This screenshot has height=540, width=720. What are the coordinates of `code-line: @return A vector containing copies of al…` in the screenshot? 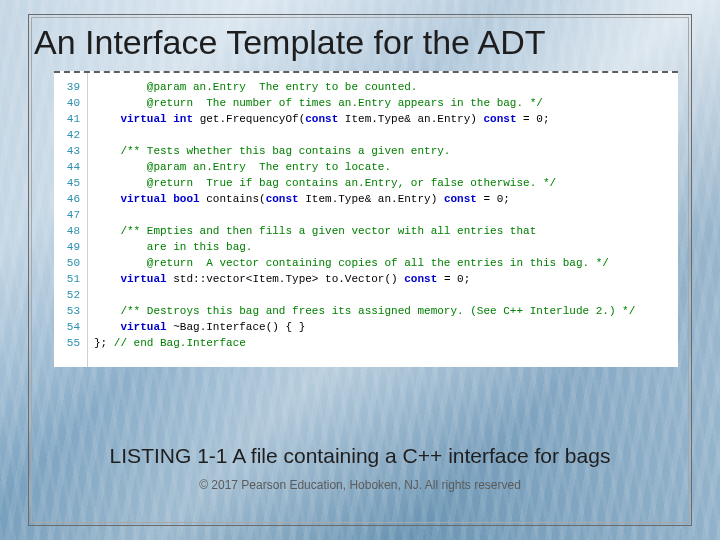 It's located at (384, 263).